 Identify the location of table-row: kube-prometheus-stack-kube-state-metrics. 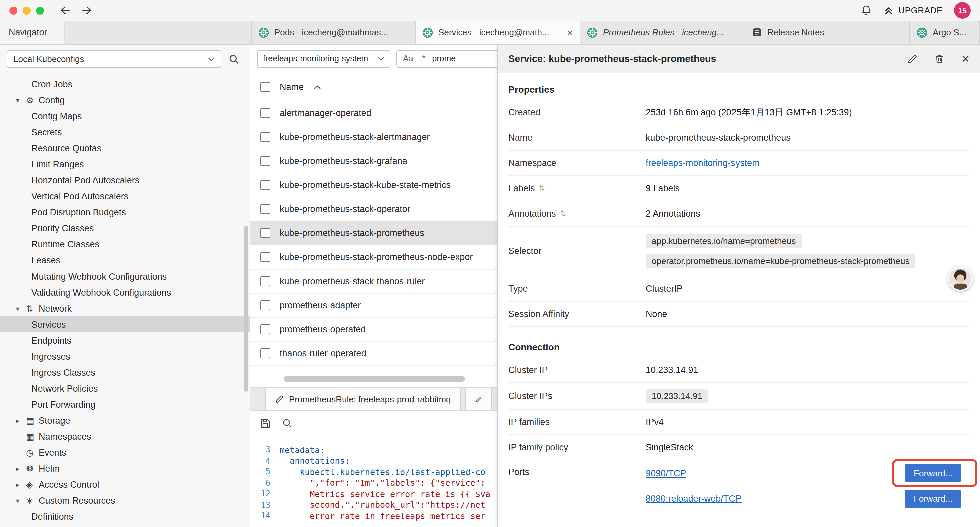
(374, 186).